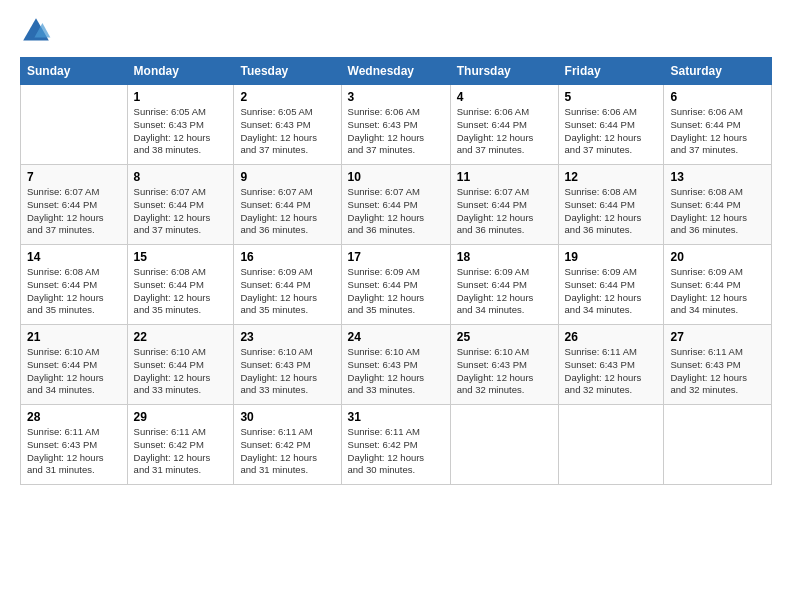 Image resolution: width=792 pixels, height=612 pixels. What do you see at coordinates (718, 177) in the screenshot?
I see `day-number: 13` at bounding box center [718, 177].